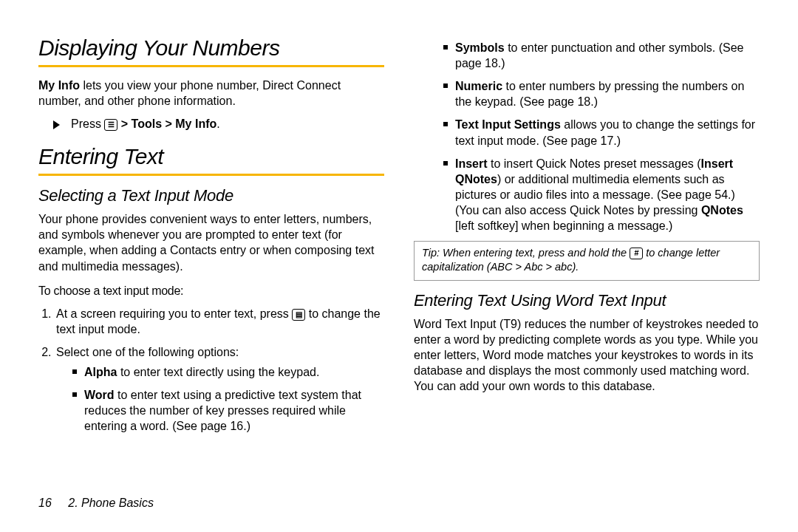  What do you see at coordinates (211, 242) in the screenshot?
I see `select-mode-paragraph: Your phone provides convenient ways to e…` at bounding box center [211, 242].